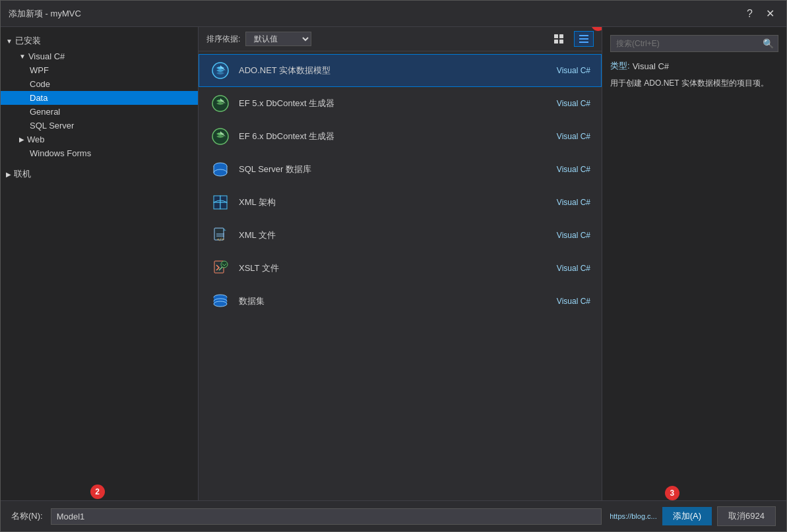  Describe the element at coordinates (327, 517) in the screenshot. I see `name-input` at that location.